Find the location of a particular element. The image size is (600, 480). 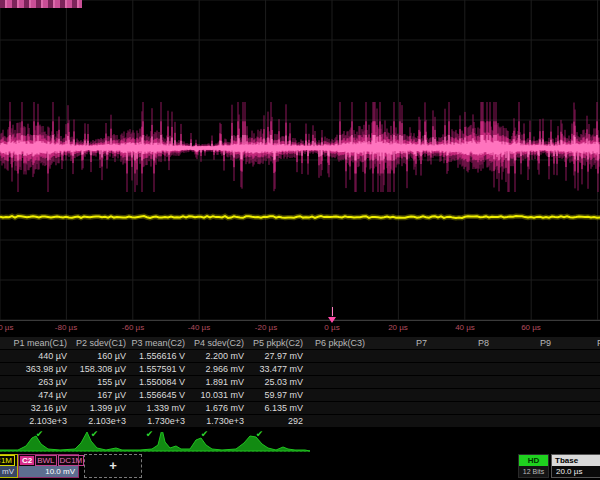

measure-value-cell: 27.97 mV is located at coordinates (278, 356).